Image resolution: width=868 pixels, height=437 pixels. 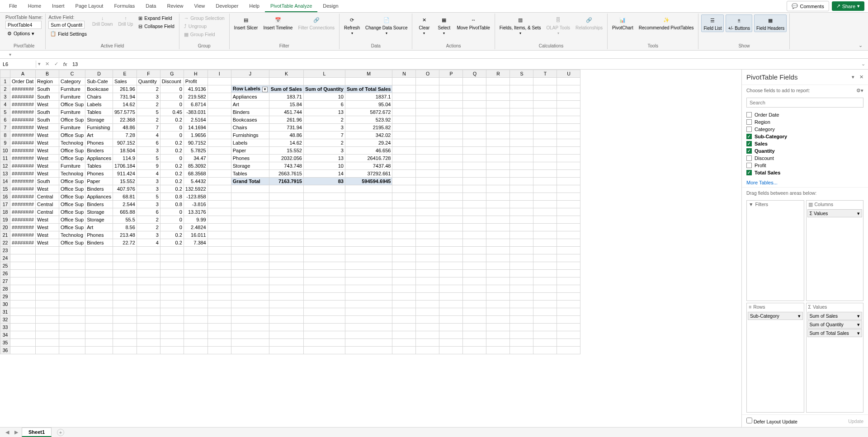 I want to click on cell: 2.4824, so click(x=195, y=228).